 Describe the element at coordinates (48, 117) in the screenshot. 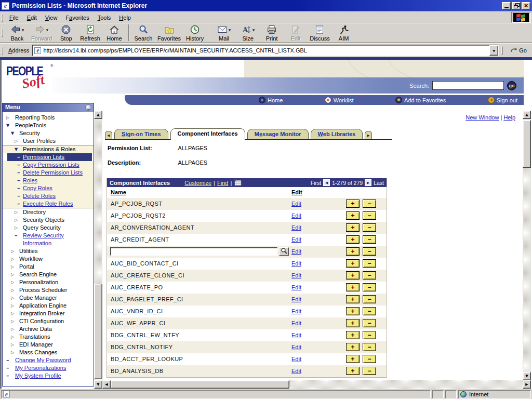

I see `sidebar-item-reporting-tools: ▷Reporting Tools` at that location.